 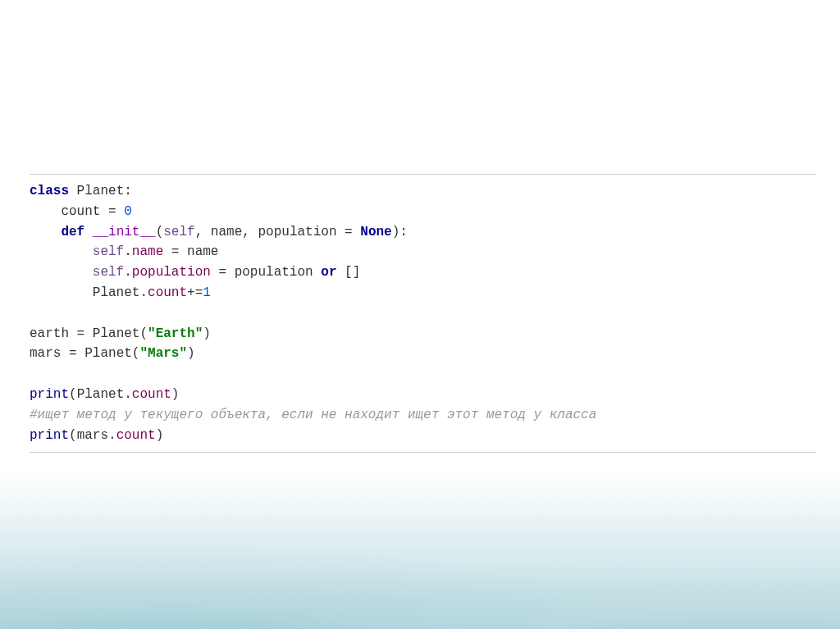 I want to click on code-line-4: self.name = name, so click(x=422, y=253).